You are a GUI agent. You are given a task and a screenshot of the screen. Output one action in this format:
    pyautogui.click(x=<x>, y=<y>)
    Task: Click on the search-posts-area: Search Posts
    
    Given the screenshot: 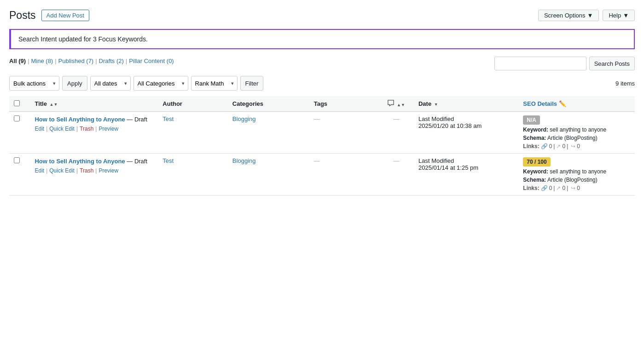 What is the action you would take?
    pyautogui.click(x=564, y=63)
    